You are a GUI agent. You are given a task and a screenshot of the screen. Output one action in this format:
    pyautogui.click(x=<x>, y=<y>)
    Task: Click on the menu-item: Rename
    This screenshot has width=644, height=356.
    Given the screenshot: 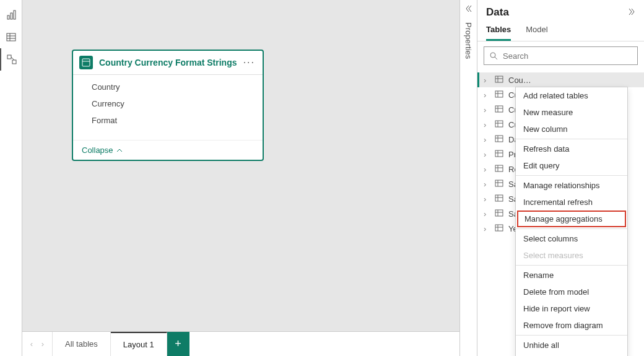 What is the action you would take?
    pyautogui.click(x=572, y=275)
    